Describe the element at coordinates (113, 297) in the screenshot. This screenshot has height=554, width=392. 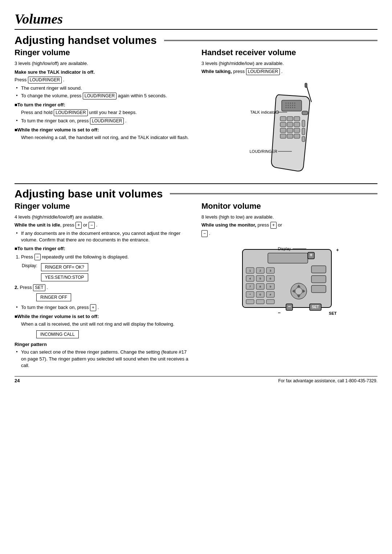
I see `display-row2: RINGER OFF` at that location.